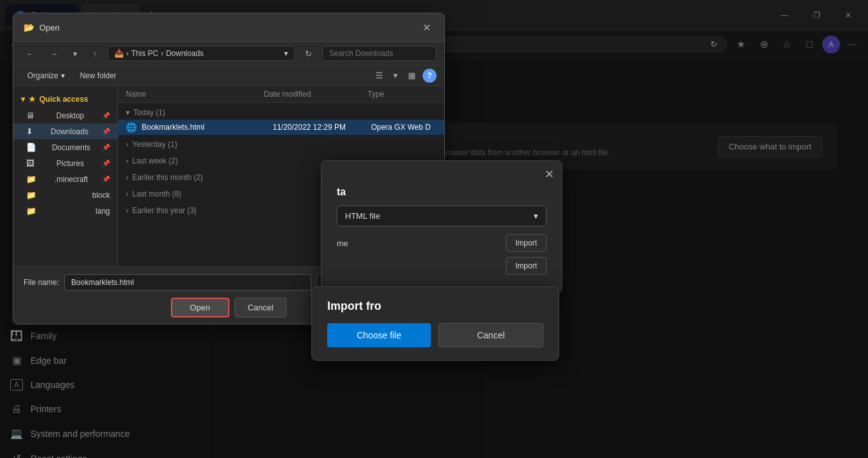  Describe the element at coordinates (31, 163) in the screenshot. I see `pictures-folder-icon: 🖼` at that location.